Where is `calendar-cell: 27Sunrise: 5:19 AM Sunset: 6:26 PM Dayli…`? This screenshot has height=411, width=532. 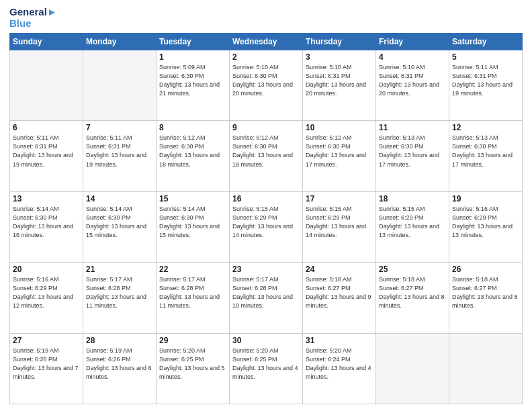 calendar-cell: 27Sunrise: 5:19 AM Sunset: 6:26 PM Dayli… is located at coordinates (47, 368).